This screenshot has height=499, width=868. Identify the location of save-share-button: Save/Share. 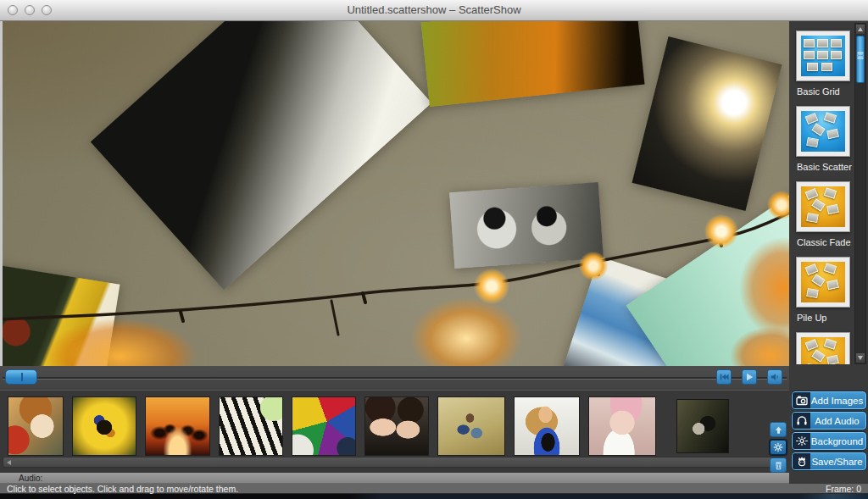
(829, 461).